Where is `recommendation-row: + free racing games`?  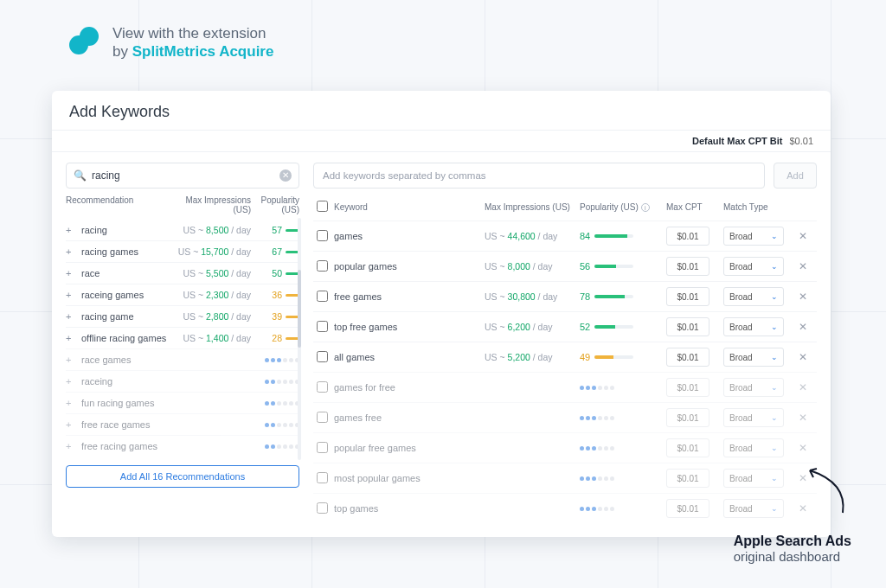
recommendation-row: + free racing games is located at coordinates (183, 446).